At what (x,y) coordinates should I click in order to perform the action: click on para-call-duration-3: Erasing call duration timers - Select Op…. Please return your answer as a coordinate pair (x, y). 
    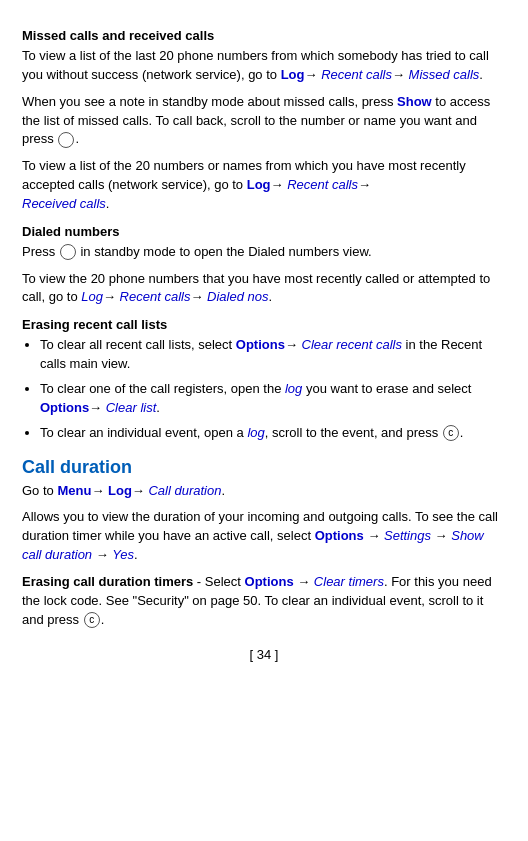
    Looking at the image, I should click on (264, 602).